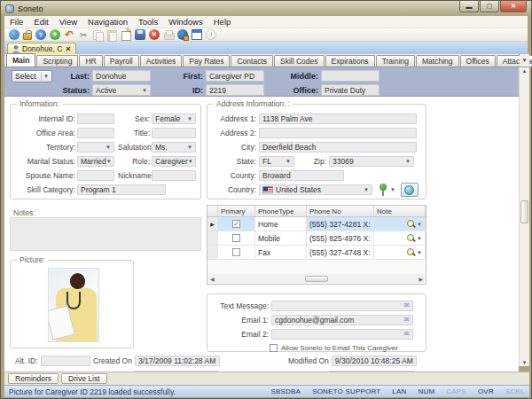  I want to click on sex-select: Female▼, so click(174, 119).